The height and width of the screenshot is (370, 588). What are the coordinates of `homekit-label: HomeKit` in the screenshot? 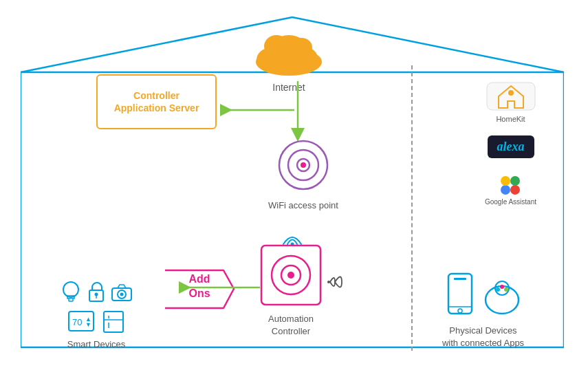 It's located at (511, 119).